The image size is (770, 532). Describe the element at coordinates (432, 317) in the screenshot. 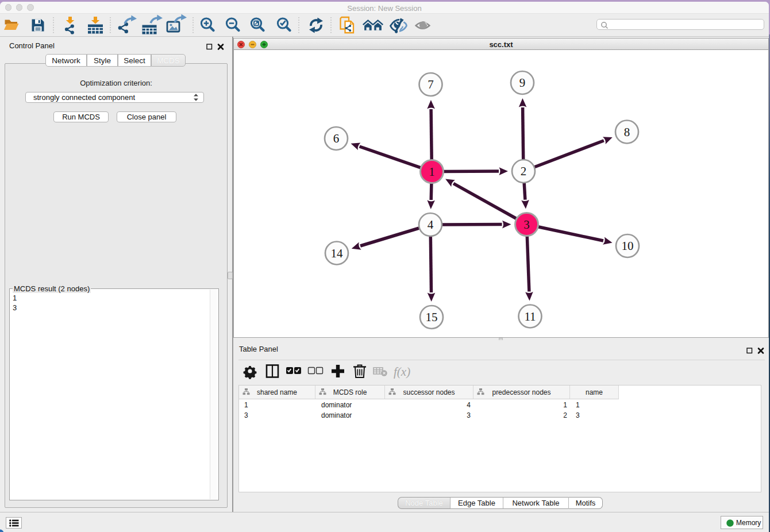

I see `svg-text: 15` at that location.